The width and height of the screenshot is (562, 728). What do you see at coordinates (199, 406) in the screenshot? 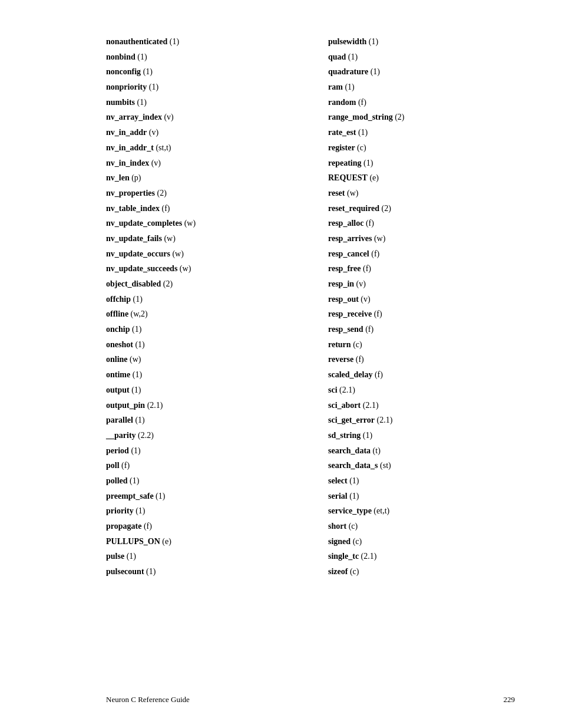
I see `list-item: output_pin (2.1)` at bounding box center [199, 406].